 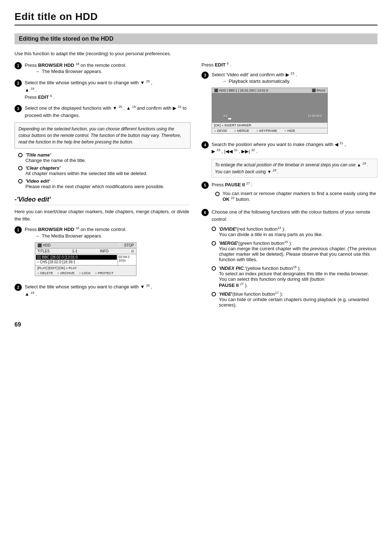 What do you see at coordinates (113, 236) in the screenshot?
I see `ve-step-1-arrow: → The Media Browser appears.` at bounding box center [113, 236].